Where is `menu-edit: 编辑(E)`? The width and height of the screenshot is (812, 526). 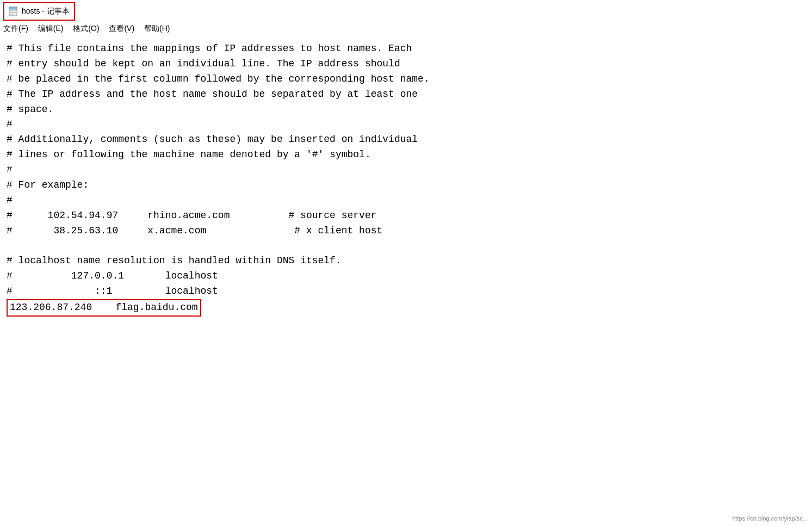 menu-edit: 编辑(E) is located at coordinates (51, 28).